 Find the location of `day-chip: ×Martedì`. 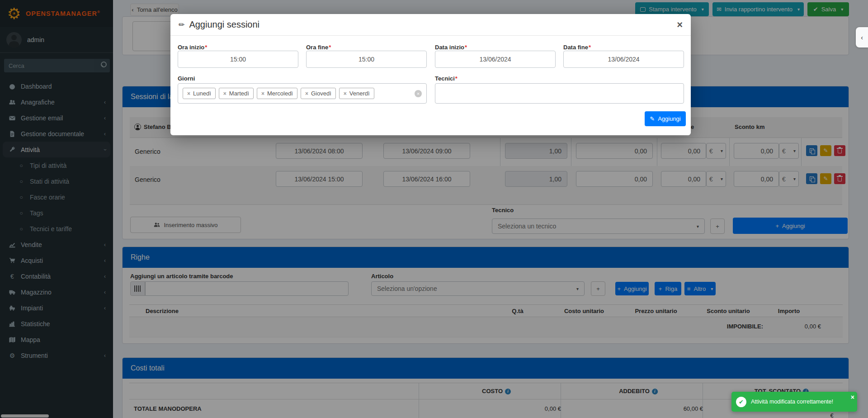

day-chip: ×Martedì is located at coordinates (236, 93).